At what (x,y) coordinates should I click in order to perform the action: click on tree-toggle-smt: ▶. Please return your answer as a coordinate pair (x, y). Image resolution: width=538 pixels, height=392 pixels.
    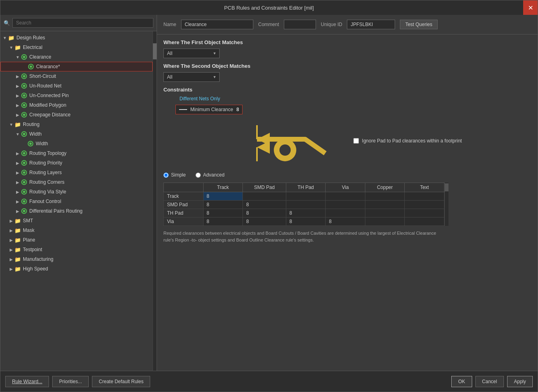
    Looking at the image, I should click on (11, 221).